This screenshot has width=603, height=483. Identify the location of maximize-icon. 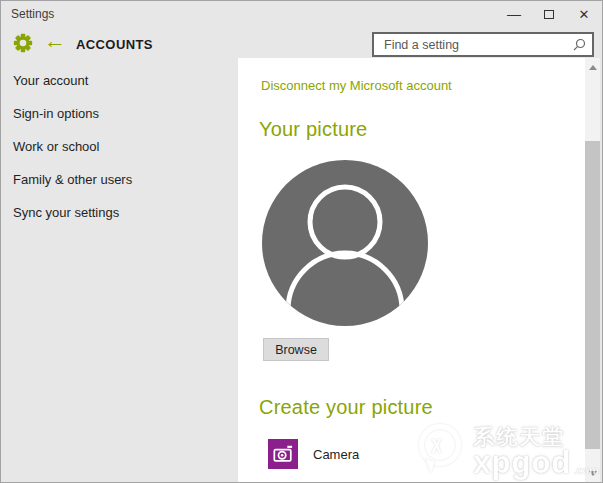
(549, 14).